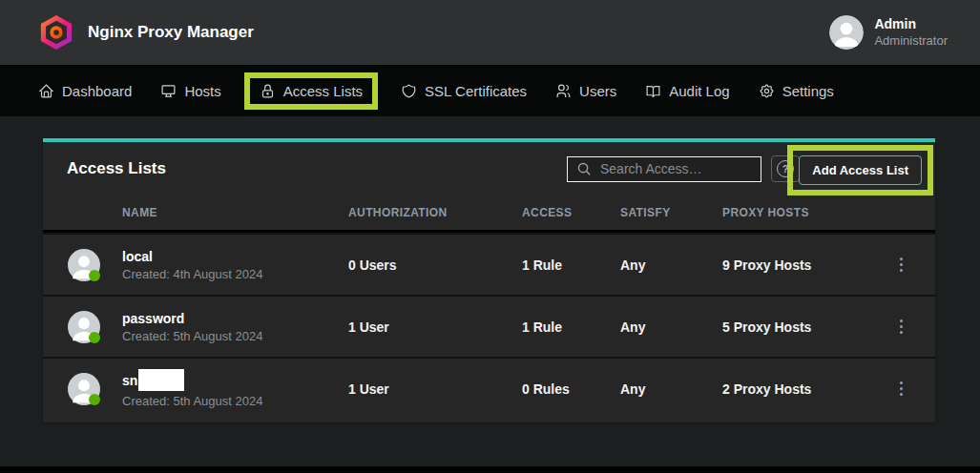 The height and width of the screenshot is (473, 980). I want to click on name-cell: local Created: 4th August 2024, so click(235, 265).